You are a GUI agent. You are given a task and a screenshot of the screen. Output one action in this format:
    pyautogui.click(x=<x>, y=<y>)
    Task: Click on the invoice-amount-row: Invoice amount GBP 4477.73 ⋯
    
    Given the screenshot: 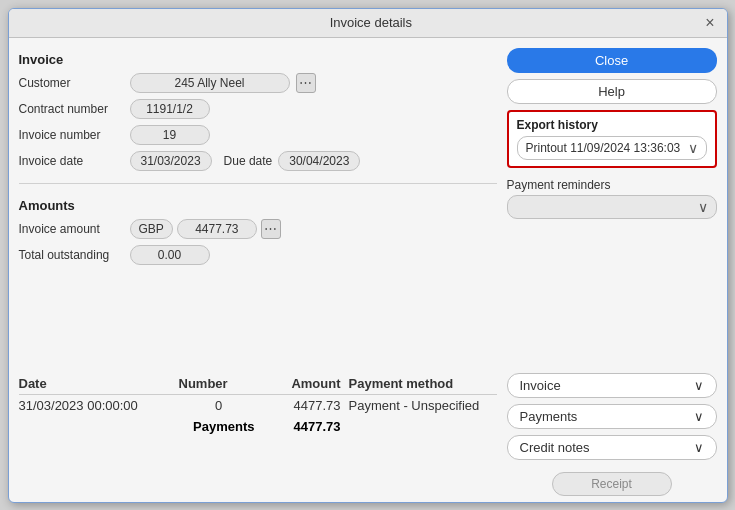 What is the action you would take?
    pyautogui.click(x=258, y=229)
    